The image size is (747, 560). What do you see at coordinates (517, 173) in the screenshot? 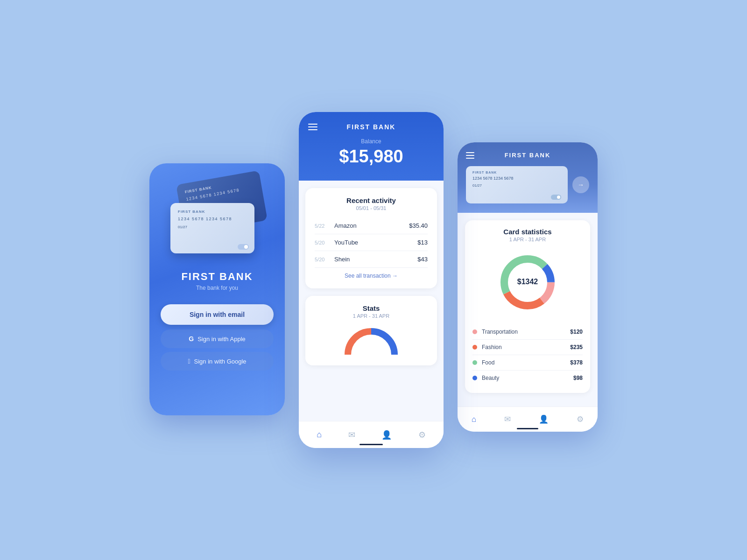
I see `p3-card-bank-name: FIRST BANK` at bounding box center [517, 173].